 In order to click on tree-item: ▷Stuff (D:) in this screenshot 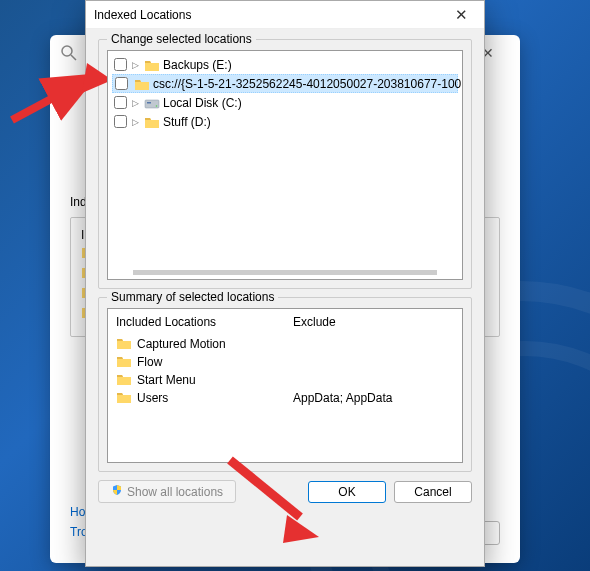, I will do `click(285, 122)`.